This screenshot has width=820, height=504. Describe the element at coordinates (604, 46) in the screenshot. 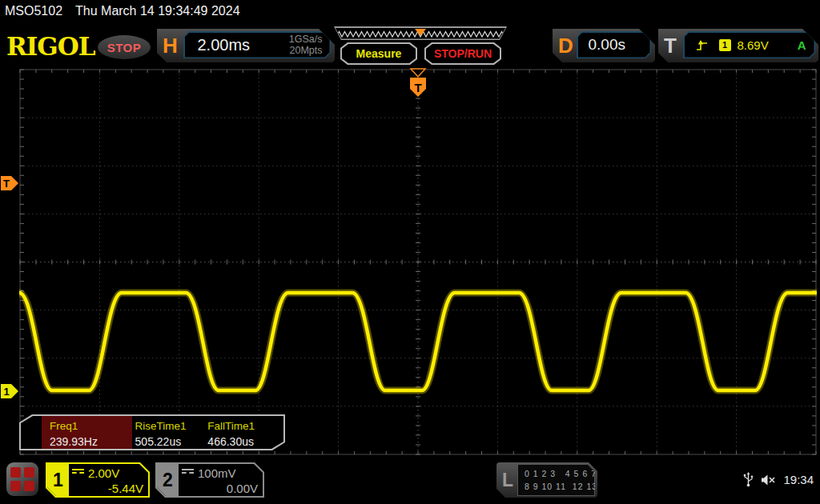

I see `delay-button: D 0.00s` at that location.